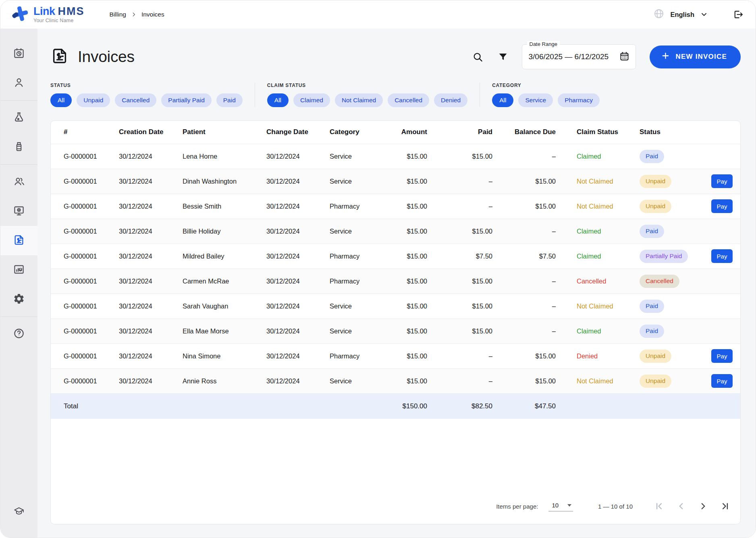  I want to click on search-icon, so click(478, 57).